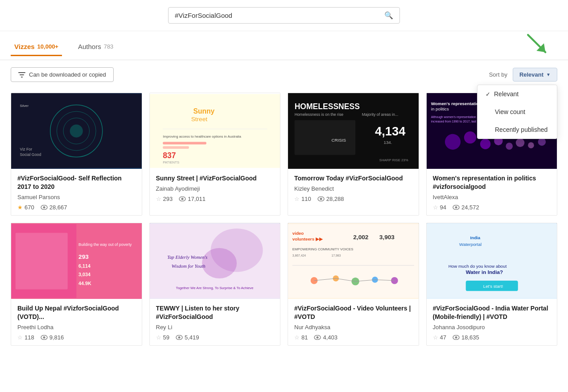 This screenshot has height=392, width=568. Describe the element at coordinates (353, 261) in the screenshot. I see `card-7-thumb-svg: video volunteers ▶▶ 2,002 3,903 EMPOWERI…` at that location.